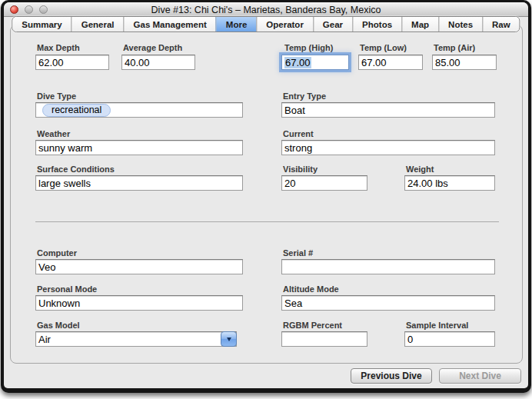  What do you see at coordinates (298, 134) in the screenshot?
I see `current-label: Current` at bounding box center [298, 134].